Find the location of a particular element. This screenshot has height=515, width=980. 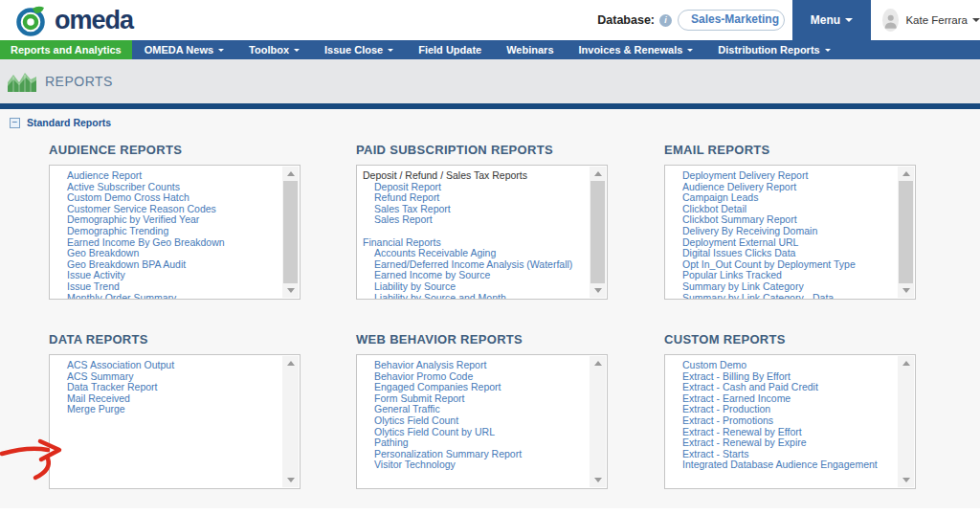

nav-item-toolbox: Toolbox is located at coordinates (274, 50).